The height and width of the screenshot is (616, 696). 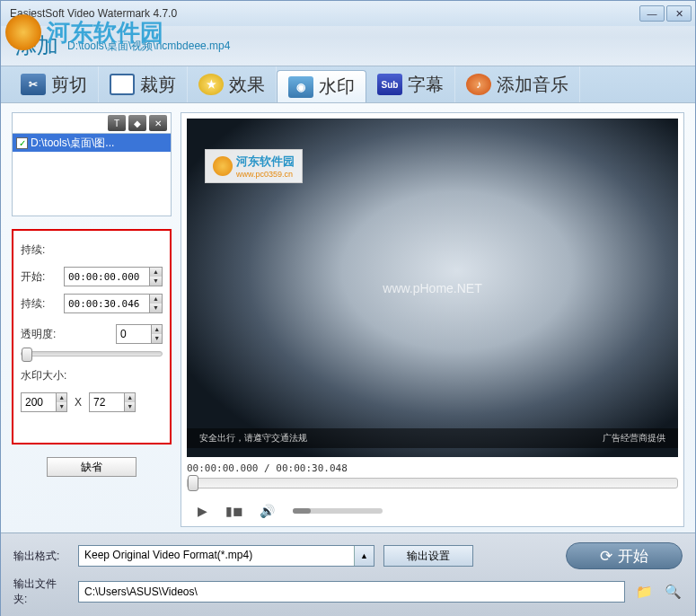 I want to click on tab-cut: ✂剪切, so click(x=54, y=84).